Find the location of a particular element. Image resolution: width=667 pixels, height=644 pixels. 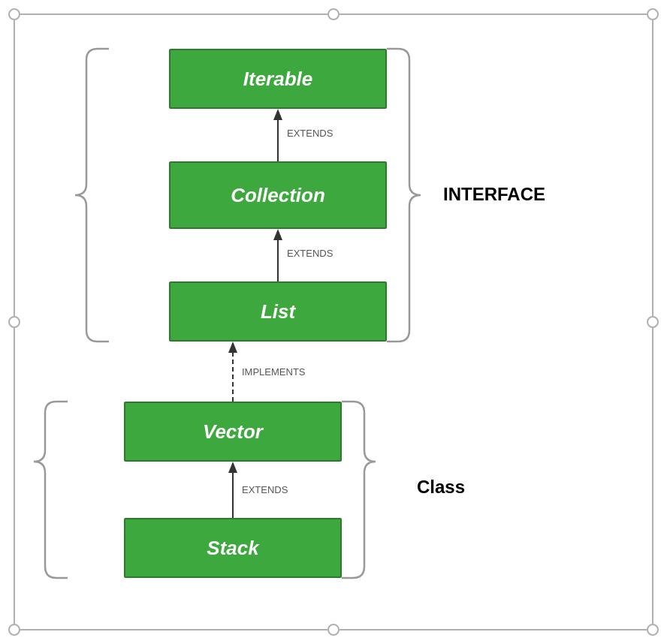

vector-label: Vector is located at coordinates (233, 432).